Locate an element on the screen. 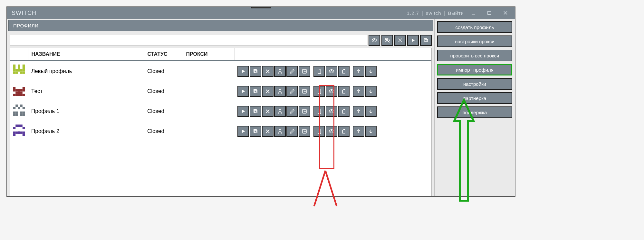  col-status: СТАТУС is located at coordinates (163, 55).